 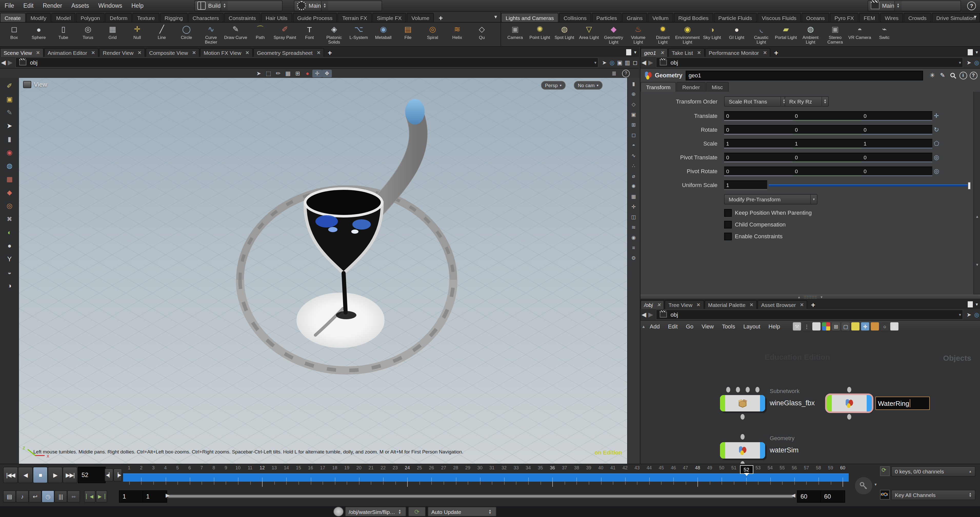 What do you see at coordinates (359, 34) in the screenshot?
I see `shelf-tool-l-system: ⌥L-System` at bounding box center [359, 34].